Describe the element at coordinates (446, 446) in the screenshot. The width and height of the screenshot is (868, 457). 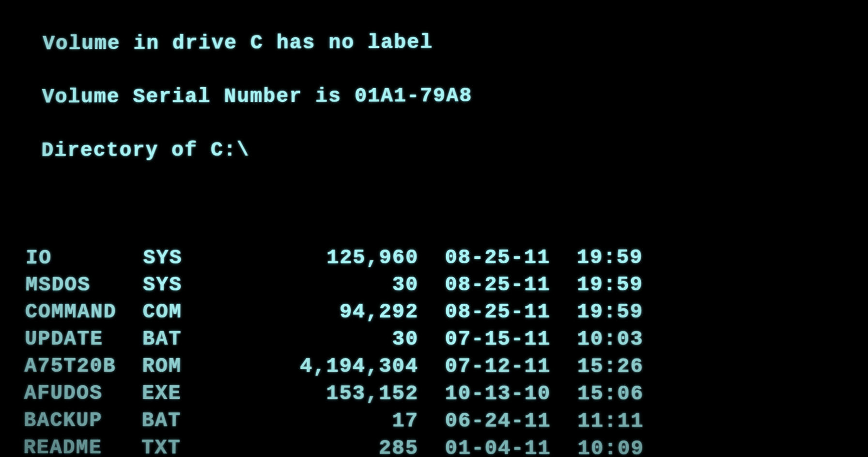
I see `file-row: README TXT 285 01-04-11 10:09` at that location.